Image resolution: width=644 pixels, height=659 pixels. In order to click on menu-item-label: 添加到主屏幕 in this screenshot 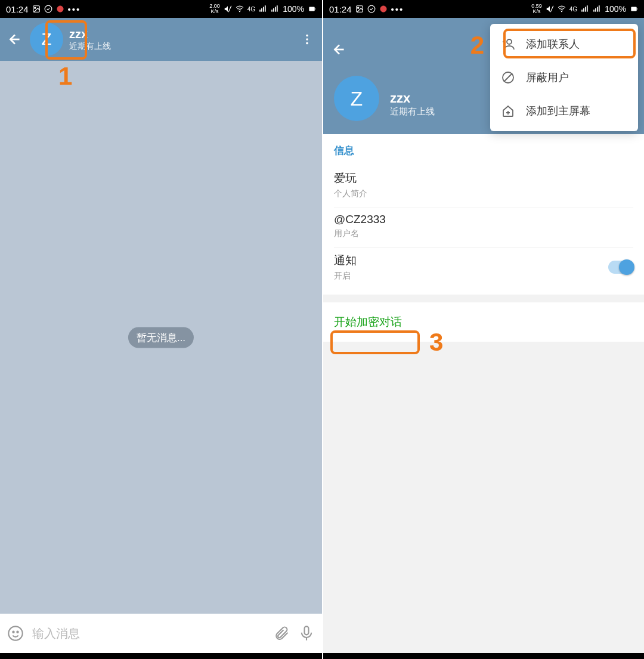, I will do `click(558, 111)`.